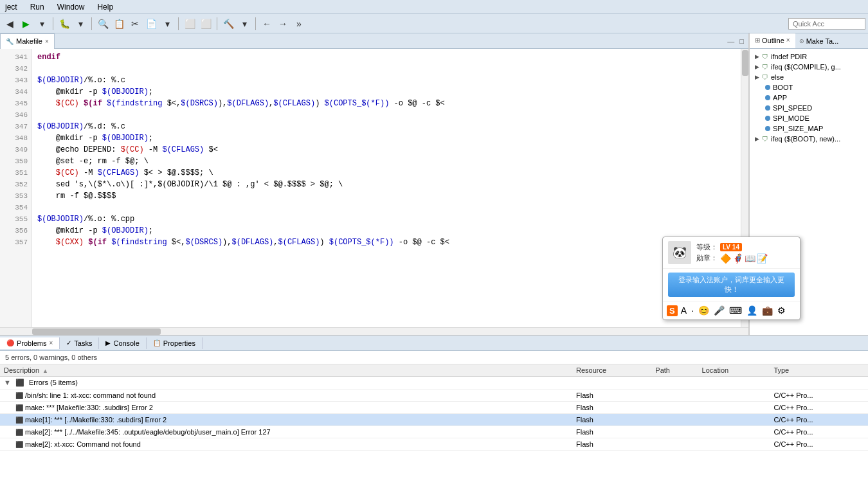 This screenshot has height=502, width=868. What do you see at coordinates (783, 87) in the screenshot?
I see `outline-leaf-label-boot: BOOT` at bounding box center [783, 87].